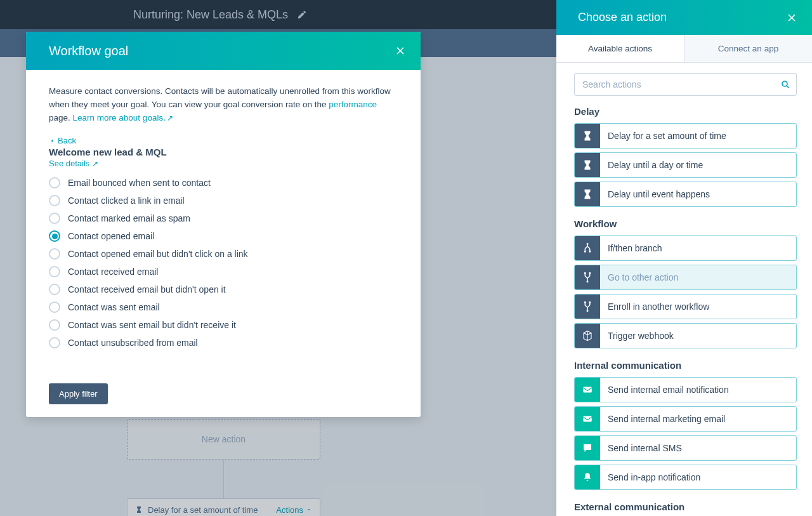 The width and height of the screenshot is (812, 516). What do you see at coordinates (89, 51) in the screenshot?
I see `modal-title: Workflow goal` at bounding box center [89, 51].